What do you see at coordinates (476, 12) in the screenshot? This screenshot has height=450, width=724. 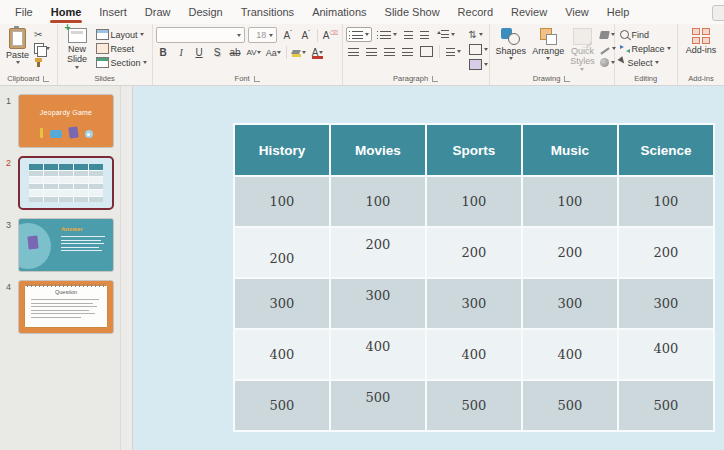 I see `menu-tab-record: Record` at bounding box center [476, 12].